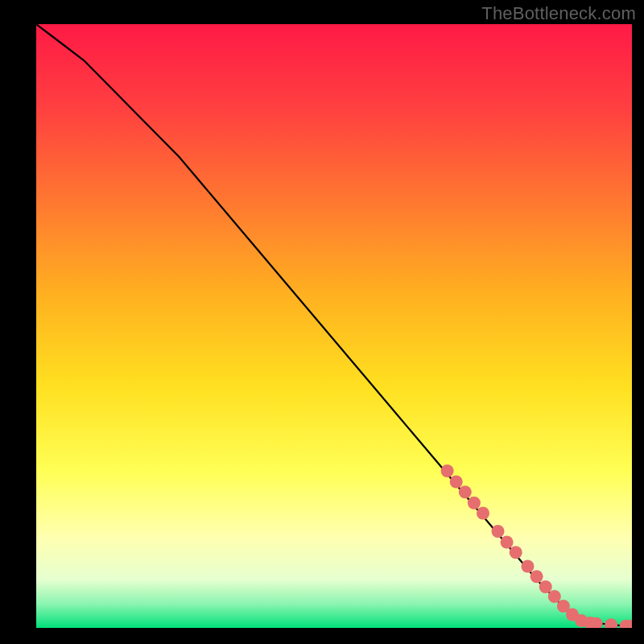 The width and height of the screenshot is (644, 644). Describe the element at coordinates (559, 14) in the screenshot. I see `watermark-text: TheBottleneck.com` at that location.